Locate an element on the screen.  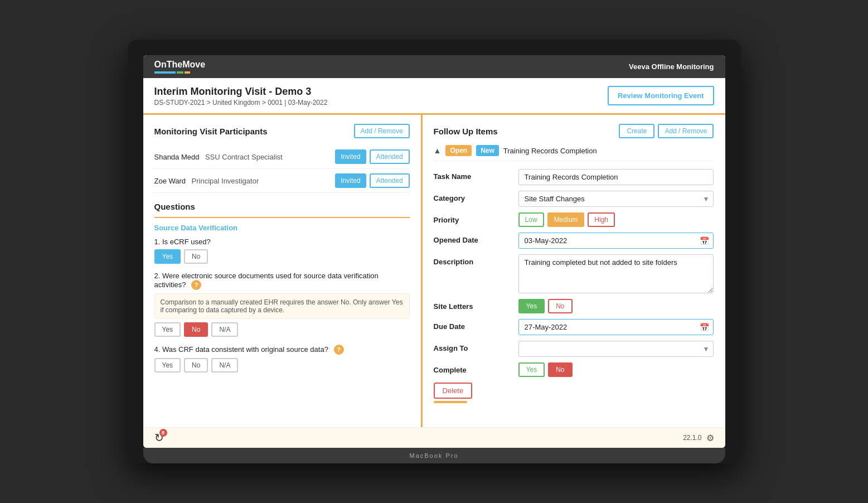
description-textarea: Training completed but not added to site… is located at coordinates (617, 274).